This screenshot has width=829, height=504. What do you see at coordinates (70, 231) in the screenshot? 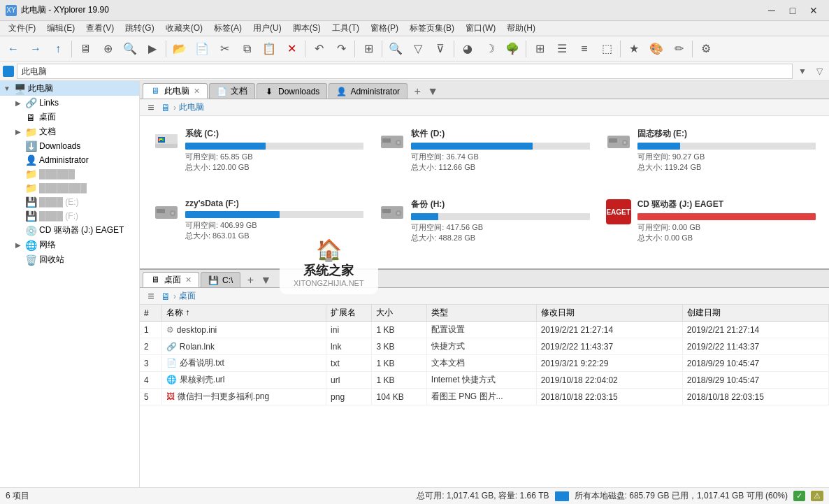
I see `sidebar-item-cd: 💿 CD 驱动器 (J:) EAGET` at bounding box center [70, 231].